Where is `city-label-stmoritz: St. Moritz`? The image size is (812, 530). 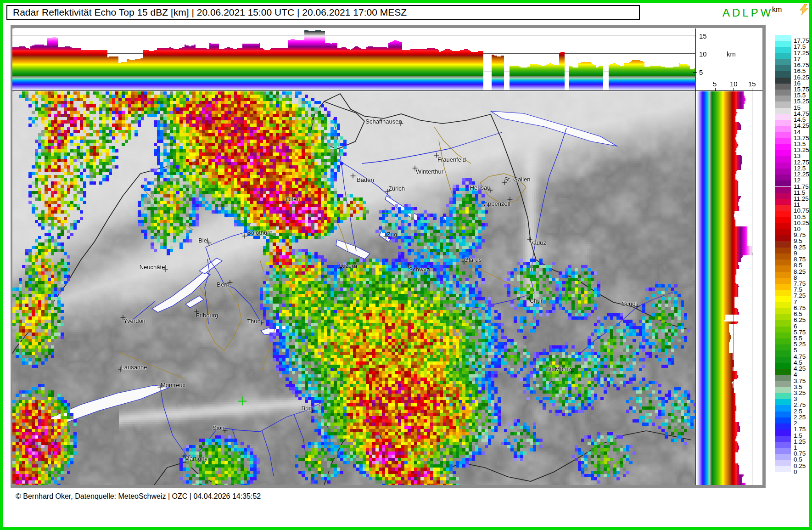
city-label-stmoritz: St. Moritz is located at coordinates (559, 369).